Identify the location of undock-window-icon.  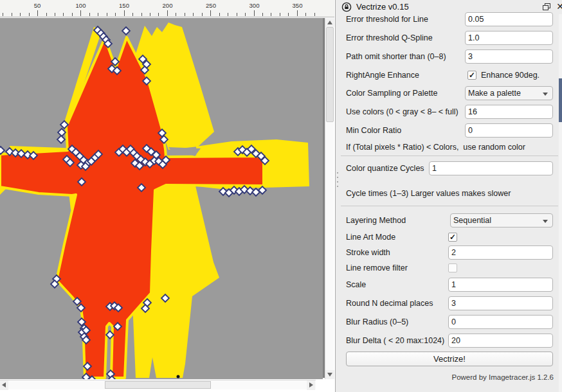
(547, 7).